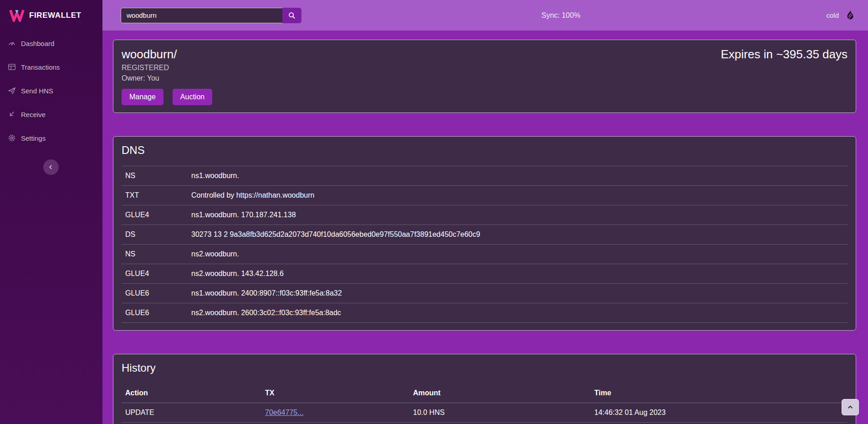 The width and height of the screenshot is (868, 424). Describe the element at coordinates (40, 67) in the screenshot. I see `sidebar-item-label: Transactions` at that location.